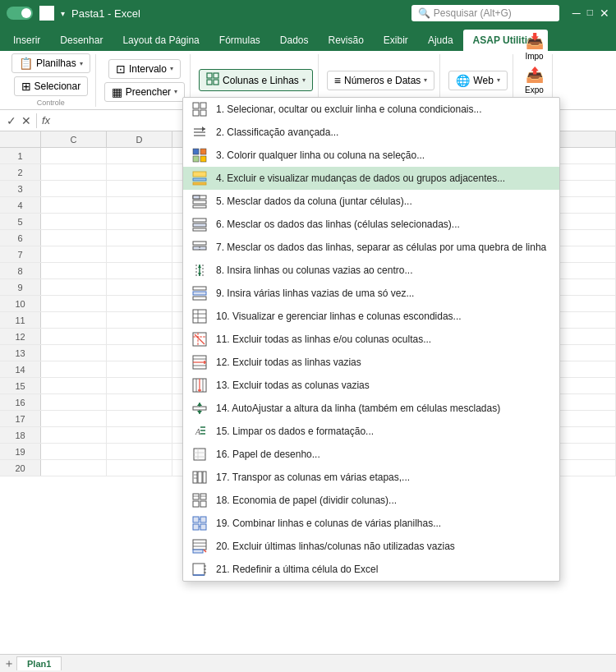  Describe the element at coordinates (371, 270) in the screenshot. I see `menu-item-8: 8. Insira linhas ou colunas vazias ao ce…` at that location.